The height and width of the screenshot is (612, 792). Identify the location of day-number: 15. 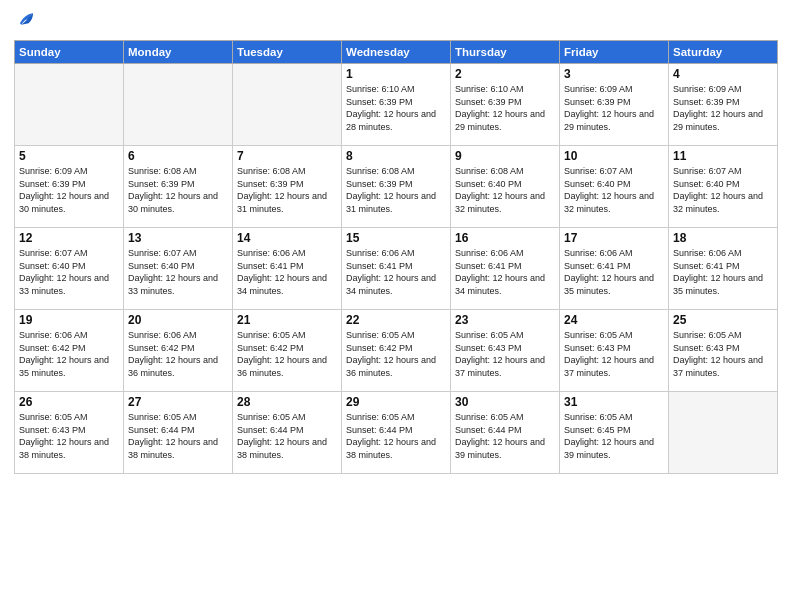
(396, 238).